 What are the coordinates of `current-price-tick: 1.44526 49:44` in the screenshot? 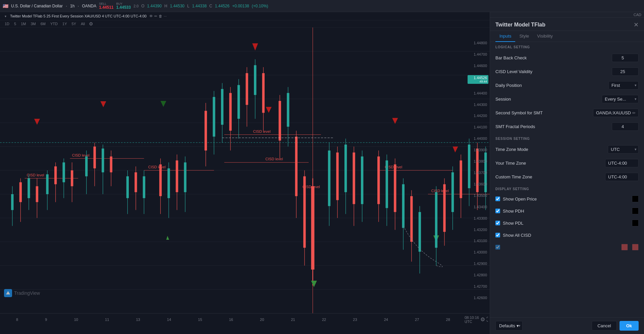 It's located at (478, 79).